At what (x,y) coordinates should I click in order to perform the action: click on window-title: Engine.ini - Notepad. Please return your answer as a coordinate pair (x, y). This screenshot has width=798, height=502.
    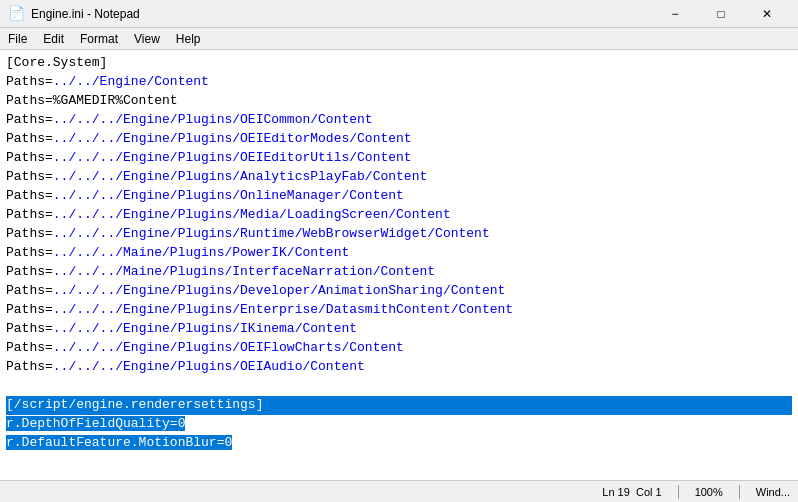
    Looking at the image, I should click on (86, 14).